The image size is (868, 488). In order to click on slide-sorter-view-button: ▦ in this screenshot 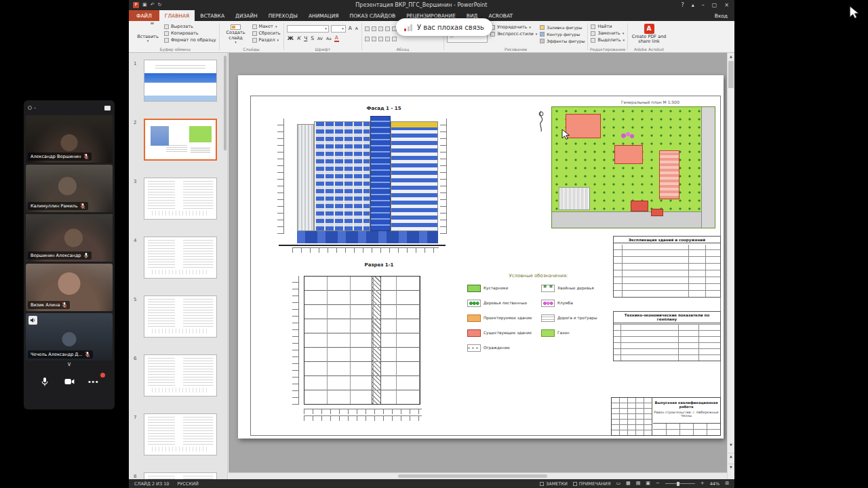, I will do `click(628, 484)`.